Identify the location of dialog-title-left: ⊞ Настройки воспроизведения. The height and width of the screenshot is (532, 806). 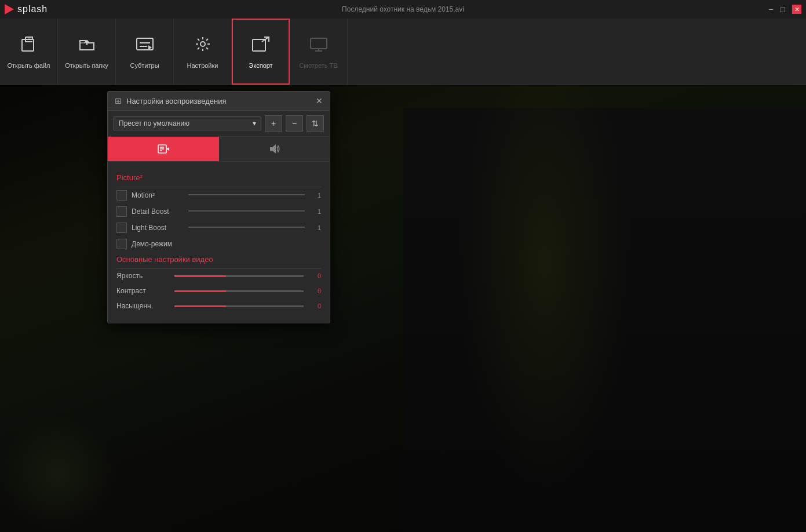
(170, 101).